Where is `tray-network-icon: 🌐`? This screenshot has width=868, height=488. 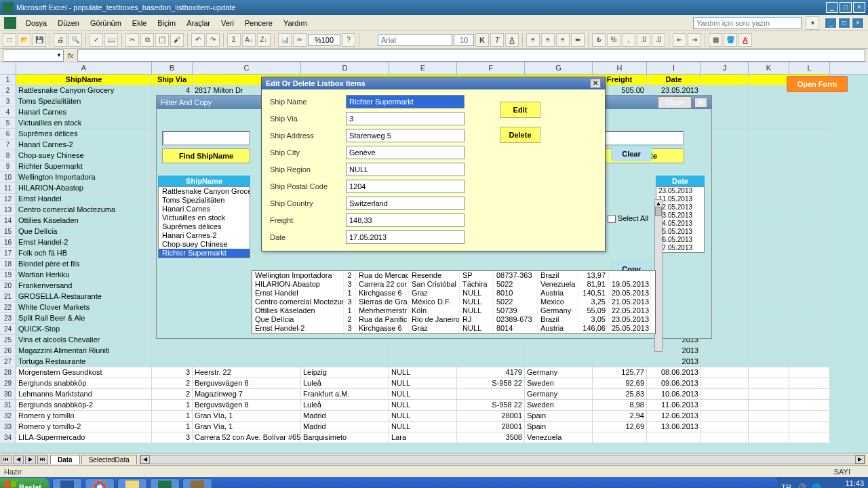
tray-network-icon: 🌐 is located at coordinates (816, 486).